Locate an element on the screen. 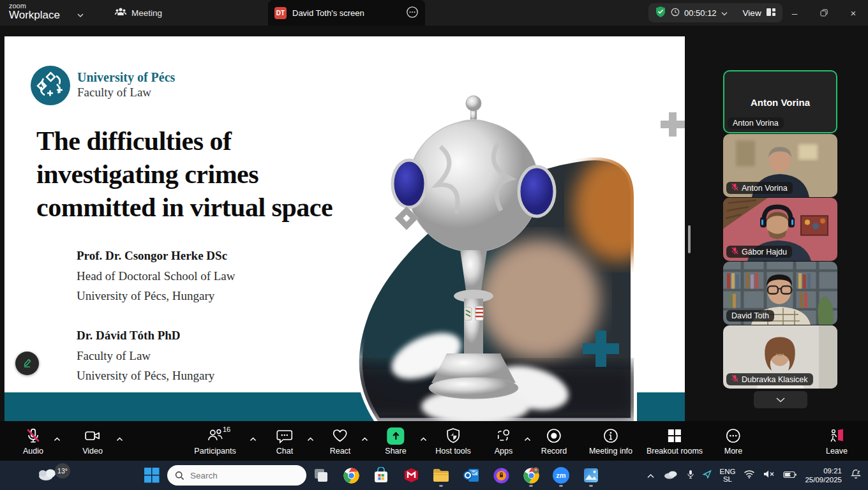 This screenshot has width=868, height=490. wifi-icon is located at coordinates (749, 475).